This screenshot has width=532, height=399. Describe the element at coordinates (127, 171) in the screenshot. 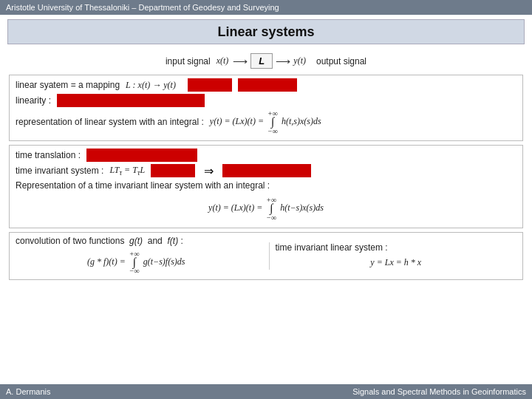

I see `ti-formula: LTτ = TτL` at that location.